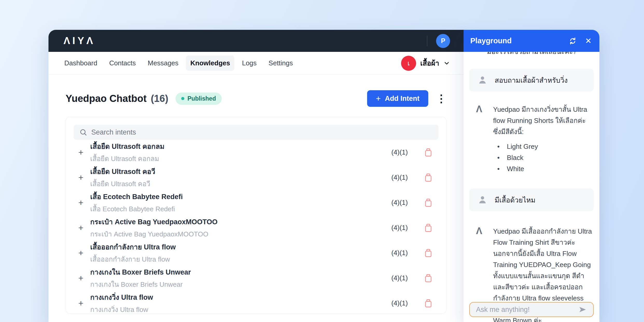  What do you see at coordinates (545, 147) in the screenshot?
I see `bullet-item: • Light Grey` at bounding box center [545, 147].